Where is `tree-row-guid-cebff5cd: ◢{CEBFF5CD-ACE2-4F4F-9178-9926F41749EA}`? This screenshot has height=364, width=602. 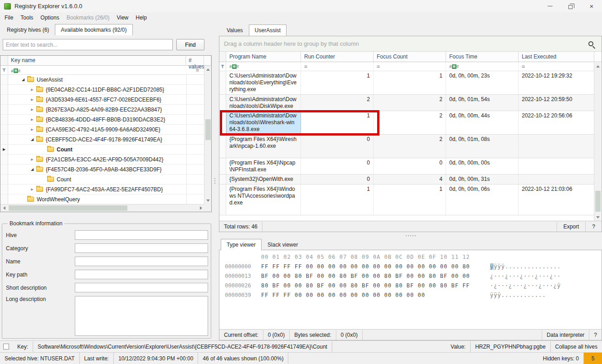
tree-row-guid-cebff5cd: ◢{CEBFF5CD-ACE2-4F4F-9178-9926F41749EA} is located at coordinates (102, 140).